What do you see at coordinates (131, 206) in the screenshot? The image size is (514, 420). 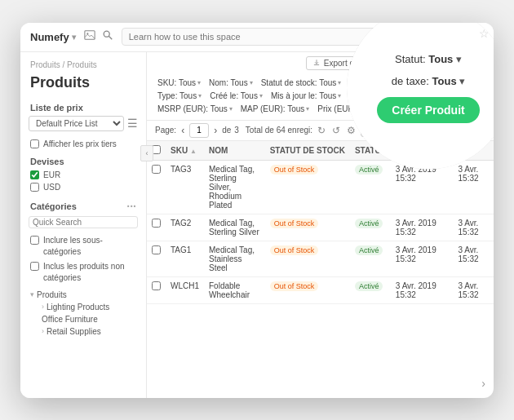 I see `categories-more-icon: ···` at bounding box center [131, 206].